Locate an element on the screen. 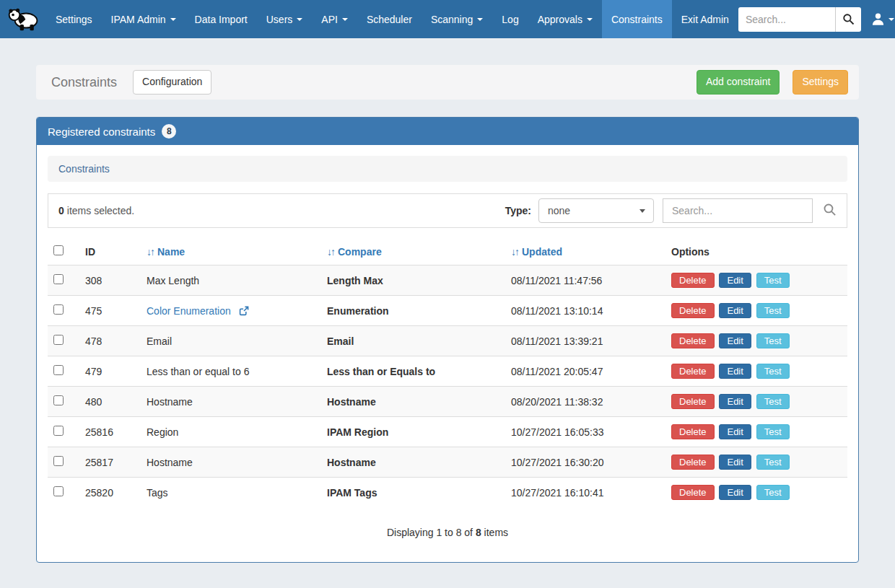 This screenshot has height=588, width=895. tab-constraints: Constraints is located at coordinates (448, 169).